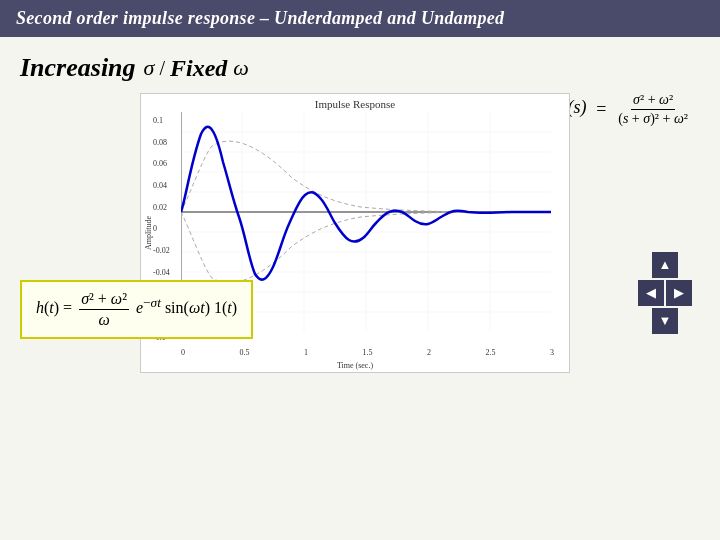 The image size is (720, 540). I want to click on top-label-row: Increasing σ / Fixed ω, so click(360, 68).